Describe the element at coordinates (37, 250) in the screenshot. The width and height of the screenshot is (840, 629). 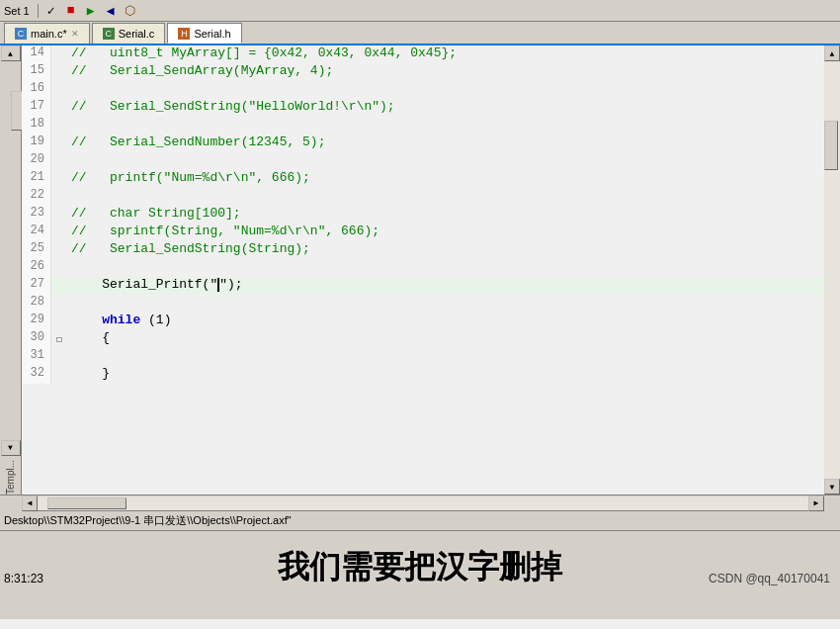
I see `line-num-25: 25` at that location.